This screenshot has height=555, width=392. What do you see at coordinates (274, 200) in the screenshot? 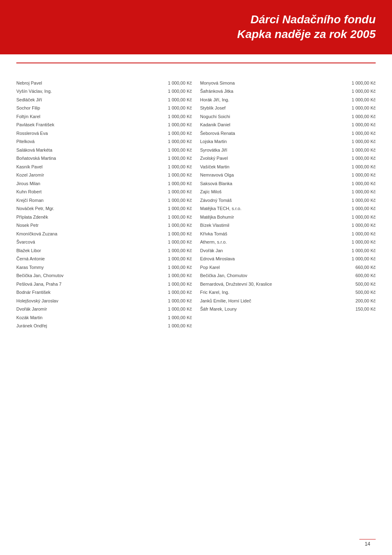
I see `donor-name: Závodný Tomáš` at bounding box center [274, 200].